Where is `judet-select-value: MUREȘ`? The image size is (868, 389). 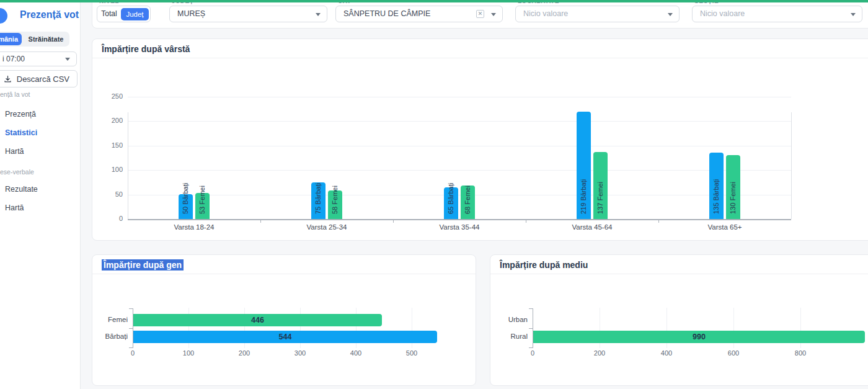
judet-select-value: MUREȘ is located at coordinates (191, 14).